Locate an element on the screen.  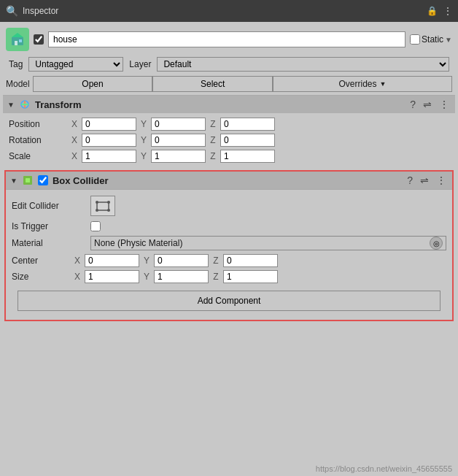
edit-collider-label: Edit Collider is located at coordinates (48, 206).